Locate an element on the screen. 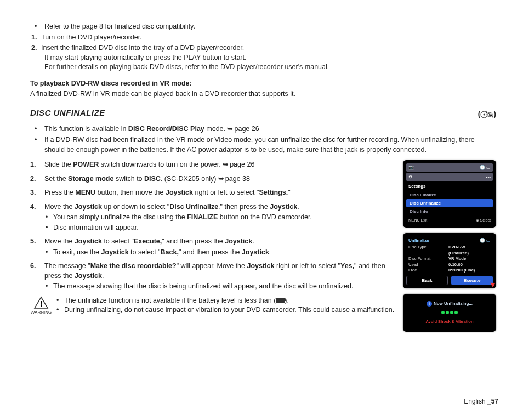 The image size is (523, 420). step-4: Move the Joystick up or down to select "… is located at coordinates (214, 218).